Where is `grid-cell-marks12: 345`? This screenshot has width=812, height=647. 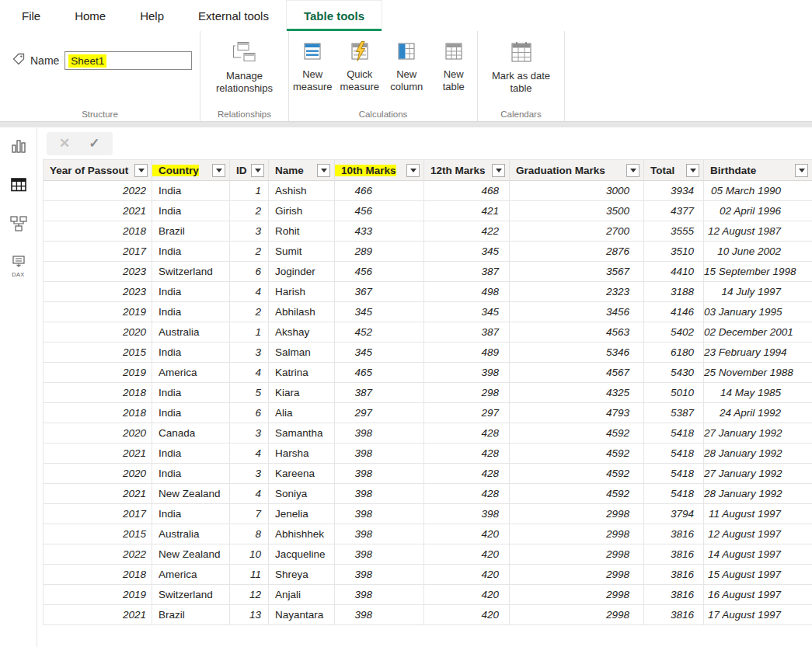
grid-cell-marks12: 345 is located at coordinates (467, 312).